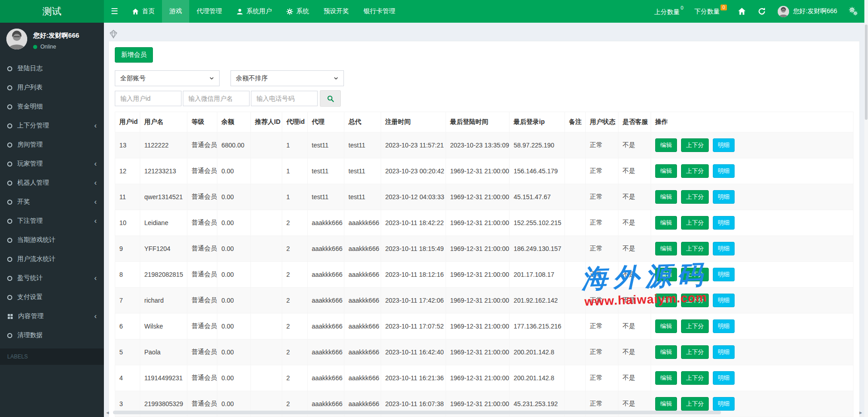  Describe the element at coordinates (287, 78) in the screenshot. I see `balance-sort-select: 余额不排序` at that location.